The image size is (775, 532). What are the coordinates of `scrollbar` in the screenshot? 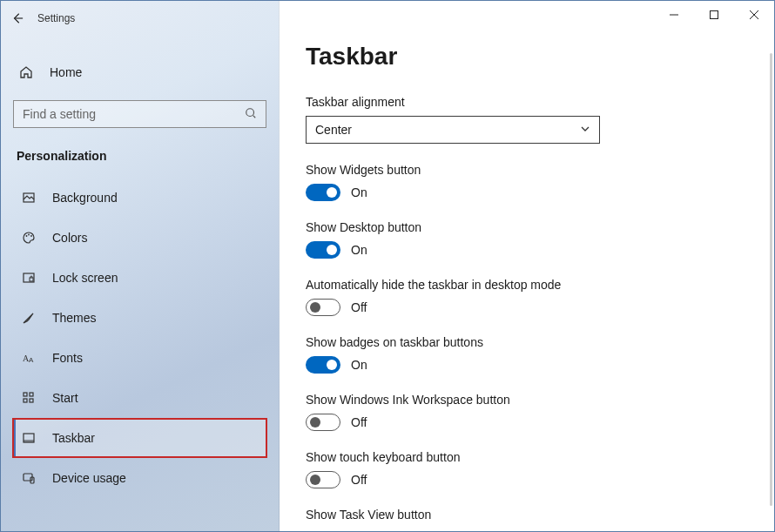 It's located at (772, 279).